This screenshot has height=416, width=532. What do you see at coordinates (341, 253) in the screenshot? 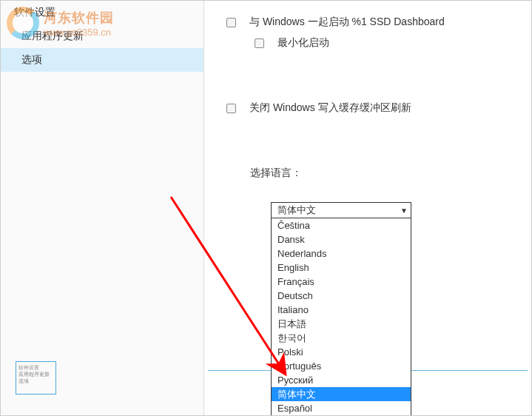
I see `language-option: Nederlands` at bounding box center [341, 253].